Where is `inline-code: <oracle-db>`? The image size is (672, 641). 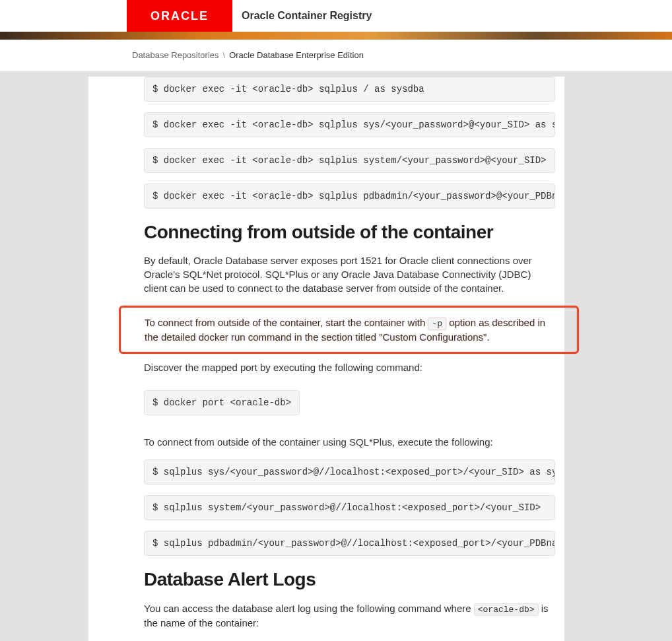
inline-code: <oracle-db> is located at coordinates (506, 610).